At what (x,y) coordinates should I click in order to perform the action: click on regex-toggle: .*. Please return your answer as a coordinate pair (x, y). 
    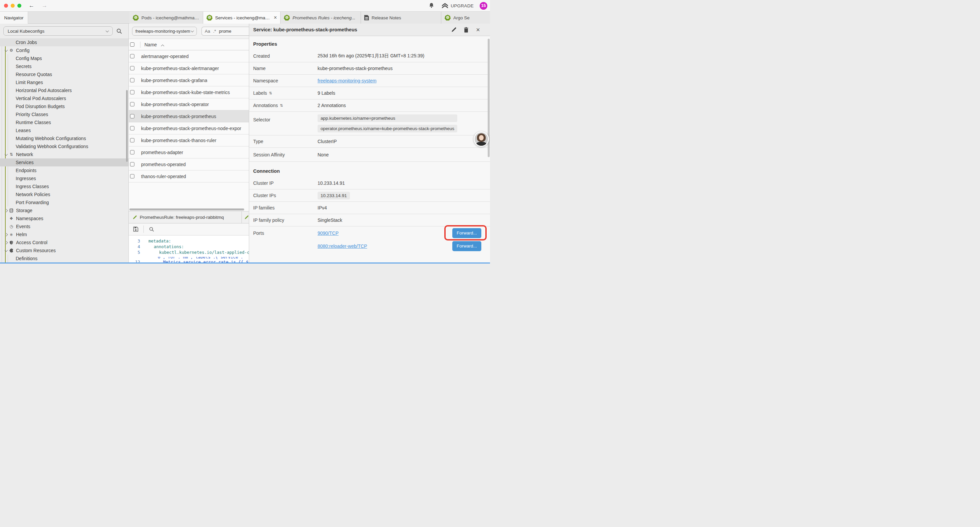
    Looking at the image, I should click on (215, 31).